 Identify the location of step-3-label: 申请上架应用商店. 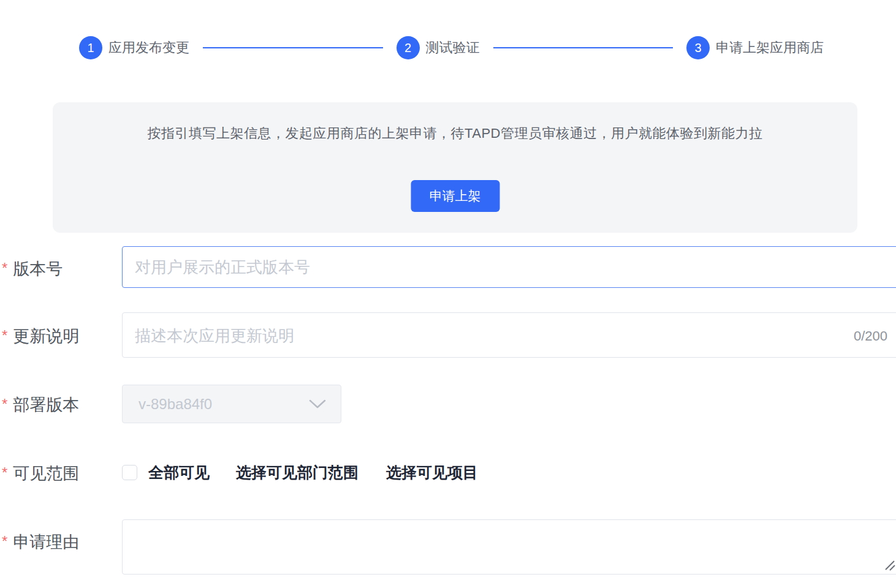
(770, 48).